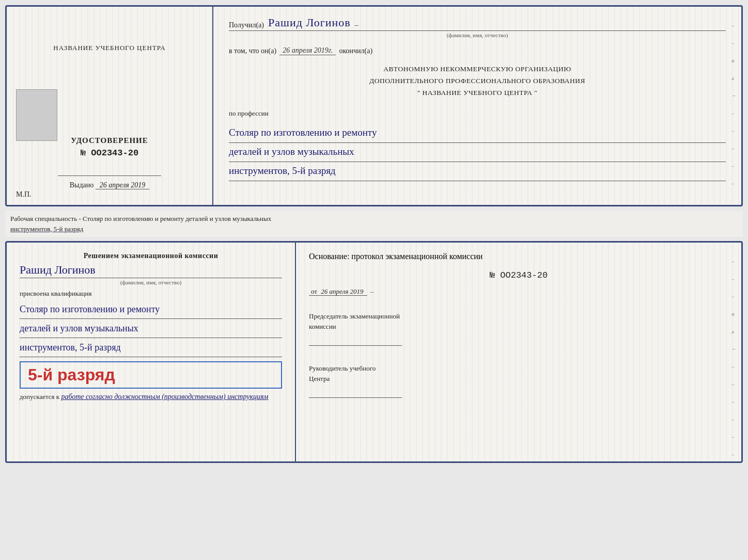 This screenshot has width=748, height=560. What do you see at coordinates (151, 375) in the screenshot?
I see `rank-box: 5-й разряд` at bounding box center [151, 375].